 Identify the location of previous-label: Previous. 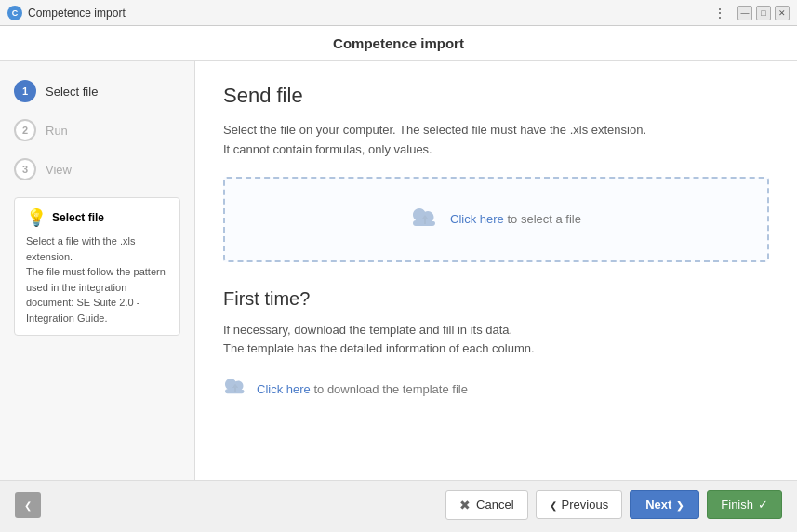
(586, 504).